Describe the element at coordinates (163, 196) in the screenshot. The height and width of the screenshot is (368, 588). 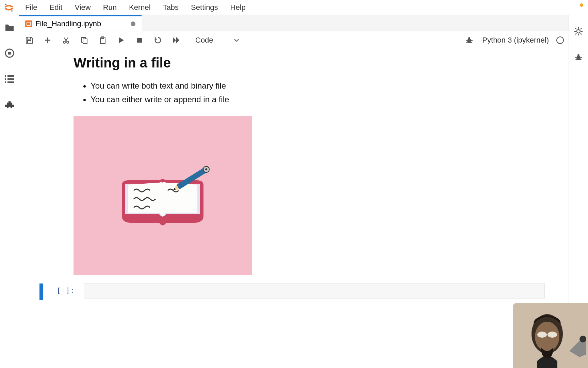
I see `notebook-writing-illustration` at that location.